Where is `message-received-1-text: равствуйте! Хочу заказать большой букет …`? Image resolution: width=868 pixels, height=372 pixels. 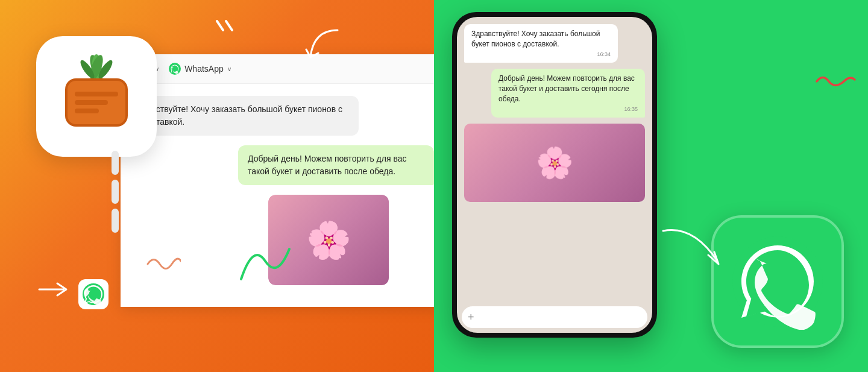 message-received-1-text: равствуйте! Хочу заказать большой букет … is located at coordinates (242, 116).